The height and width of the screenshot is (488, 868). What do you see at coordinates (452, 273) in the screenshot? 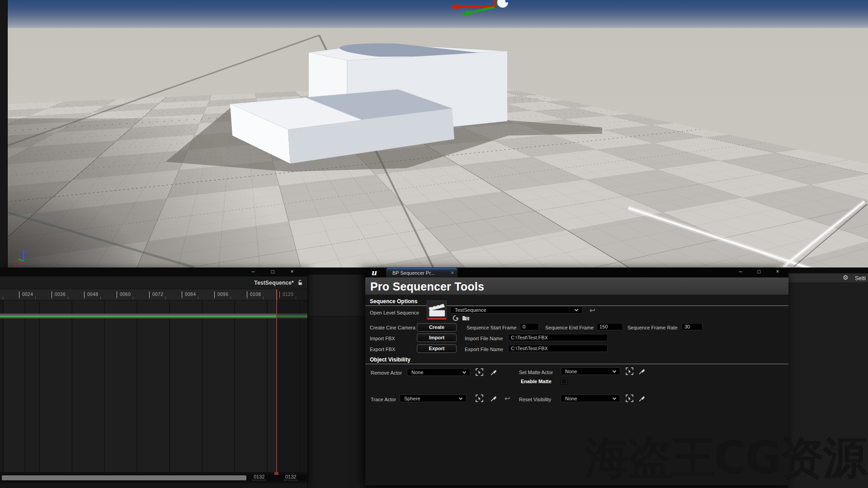
I see `tab-close-icon: ×` at bounding box center [452, 273].